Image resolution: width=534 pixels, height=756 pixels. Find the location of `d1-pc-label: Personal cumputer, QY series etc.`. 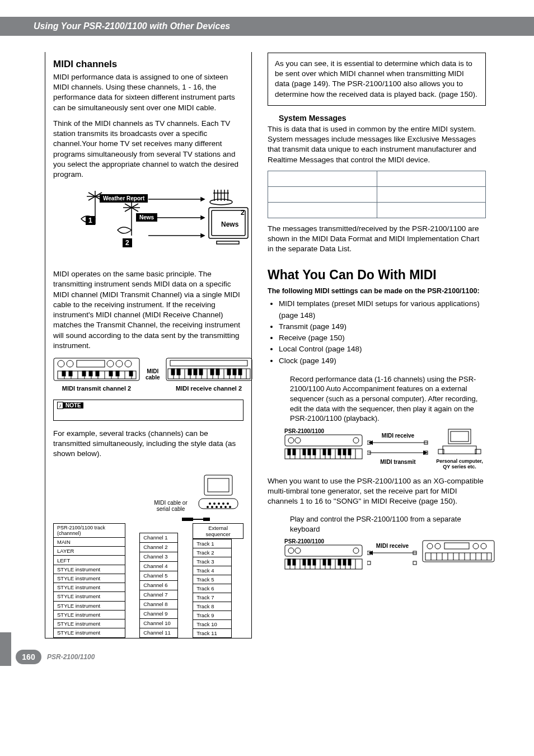

d1-pc-label: Personal cumputer, QY series etc. is located at coordinates (460, 464).